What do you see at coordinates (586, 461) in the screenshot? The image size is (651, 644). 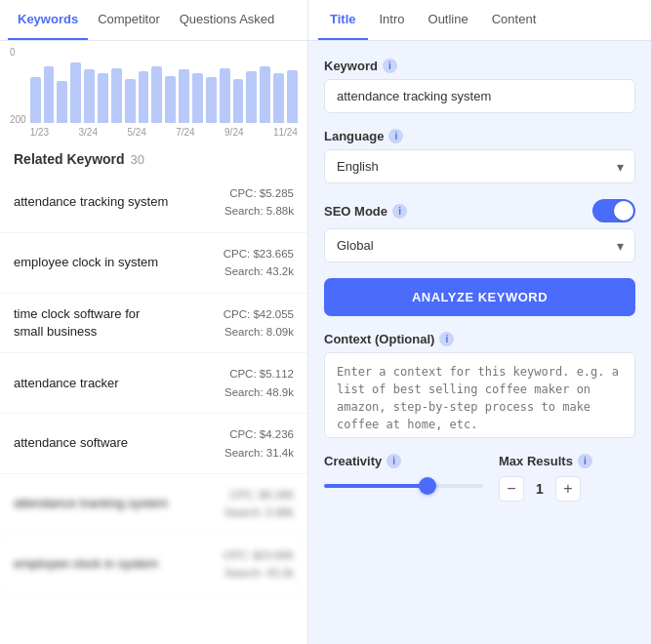 I see `max-results-info-icon: i` at bounding box center [586, 461].